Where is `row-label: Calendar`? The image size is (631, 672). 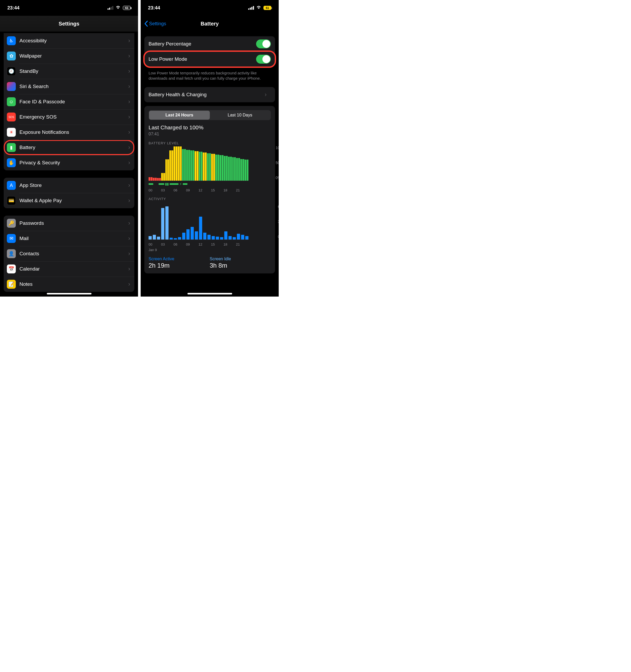
row-label: Calendar is located at coordinates (74, 269).